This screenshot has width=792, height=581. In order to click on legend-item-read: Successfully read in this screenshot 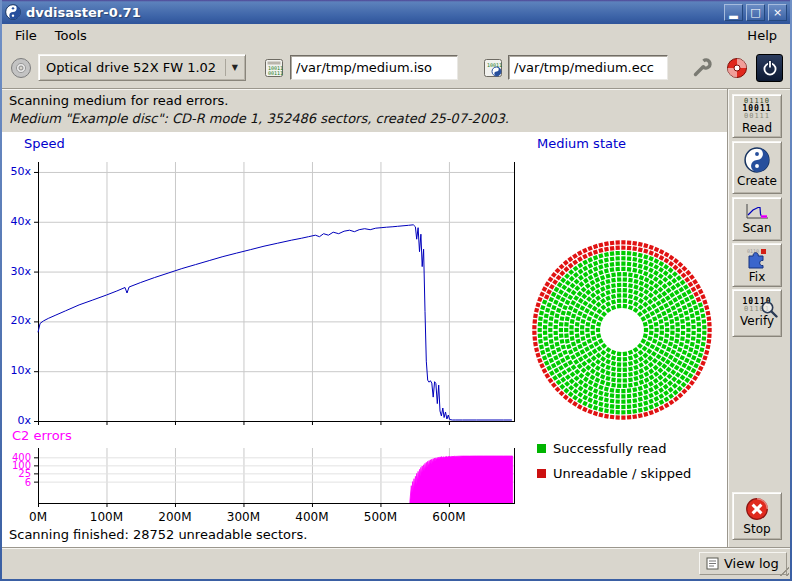, I will do `click(602, 448)`.